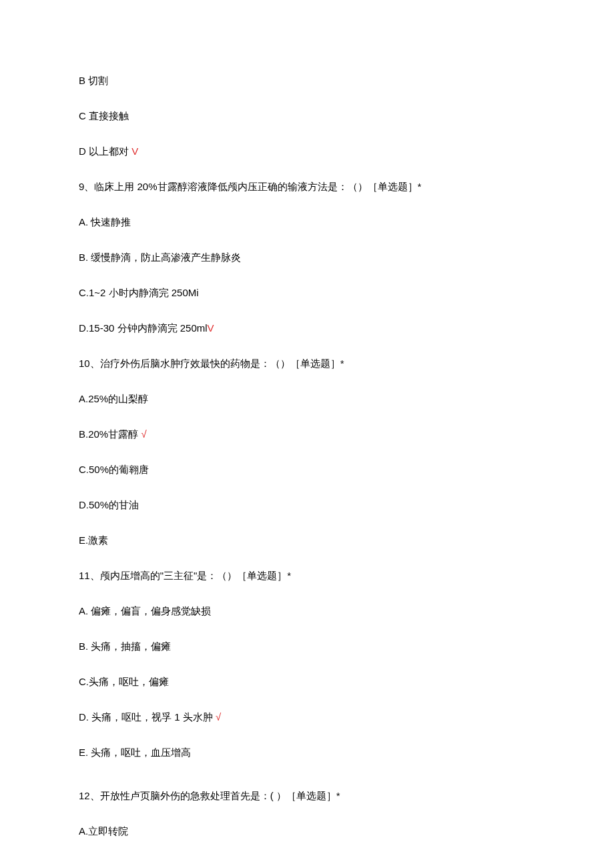  I want to click on q12-stem: 12、开放性卢页脑外伤的急救处理首先是：( ）［单选题］*, so click(307, 795).